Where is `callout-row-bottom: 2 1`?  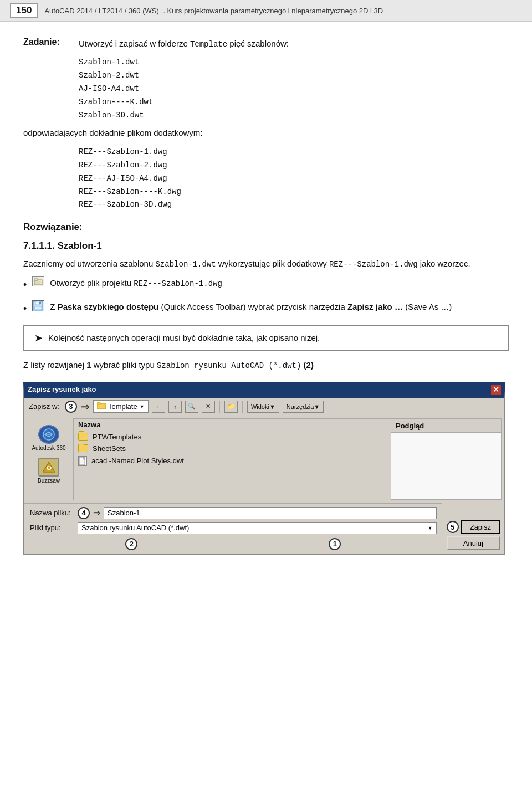
callout-row-bottom: 2 1 is located at coordinates (233, 544).